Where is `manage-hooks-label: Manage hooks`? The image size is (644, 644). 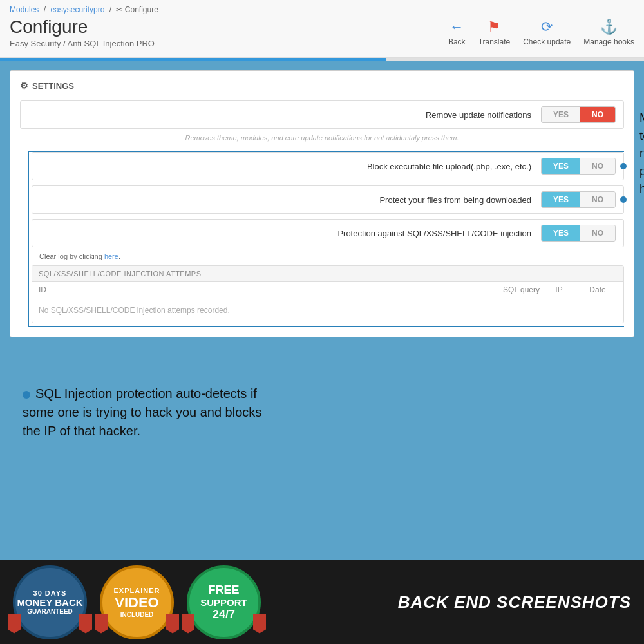 manage-hooks-label: Manage hooks is located at coordinates (609, 42).